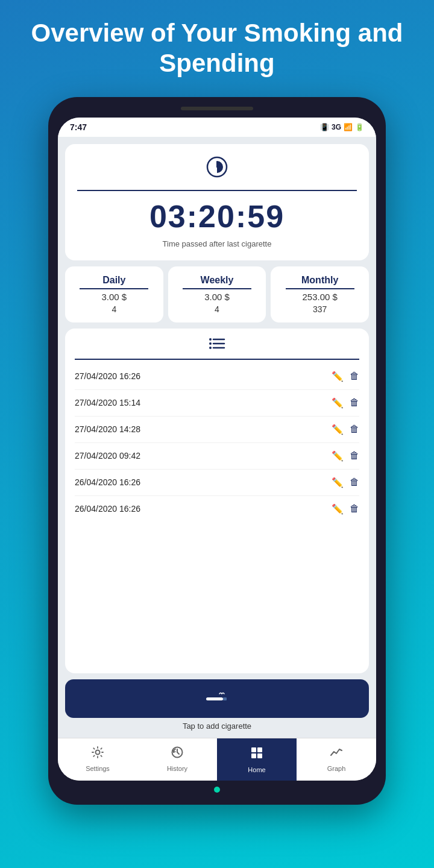  I want to click on settings-label: Settings, so click(98, 769).